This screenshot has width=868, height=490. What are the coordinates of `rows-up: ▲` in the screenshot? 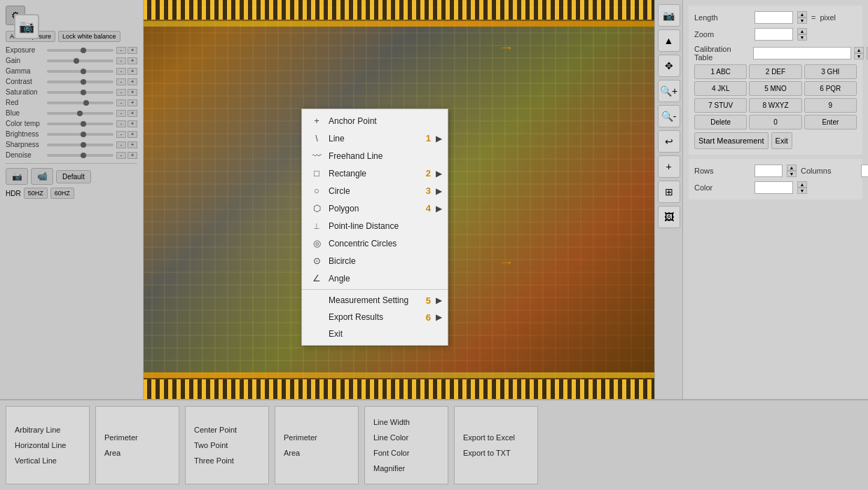 It's located at (792, 168).